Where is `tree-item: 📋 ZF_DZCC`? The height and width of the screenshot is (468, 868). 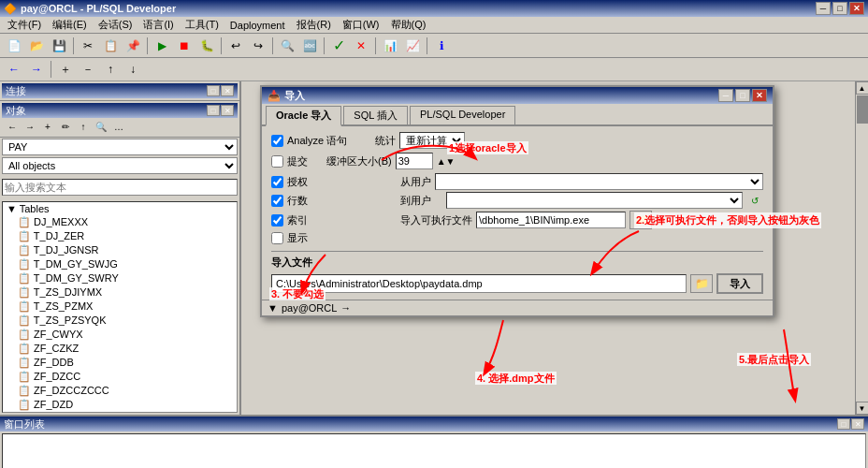 tree-item: 📋 ZF_DZCC is located at coordinates (120, 376).